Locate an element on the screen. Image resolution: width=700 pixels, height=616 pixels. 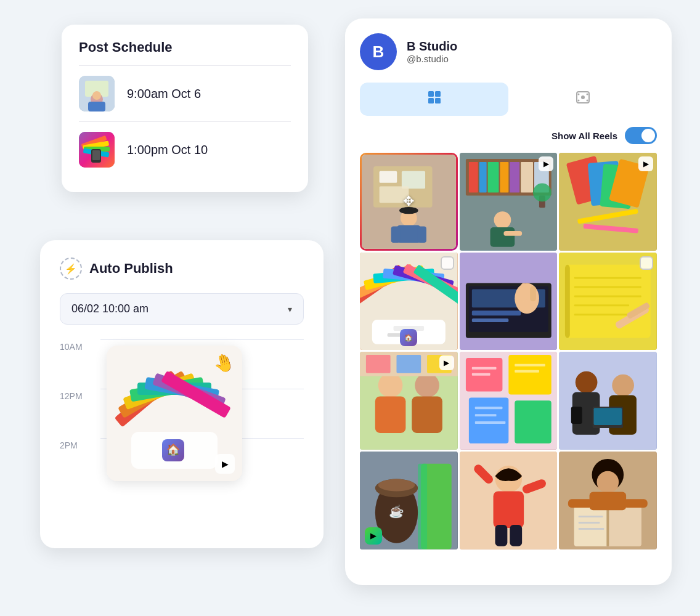
grid-cell-3: ▶ is located at coordinates (608, 202).